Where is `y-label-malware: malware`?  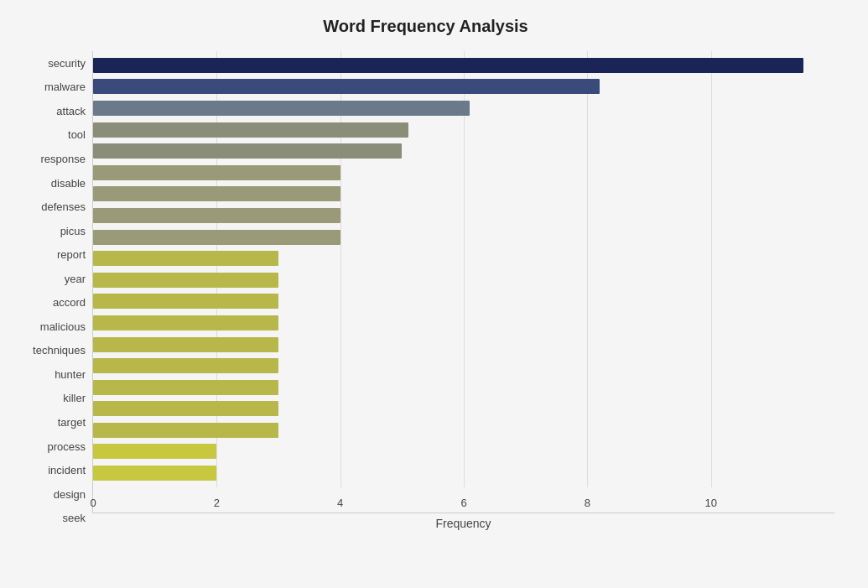 y-label-malware: malware is located at coordinates (65, 87).